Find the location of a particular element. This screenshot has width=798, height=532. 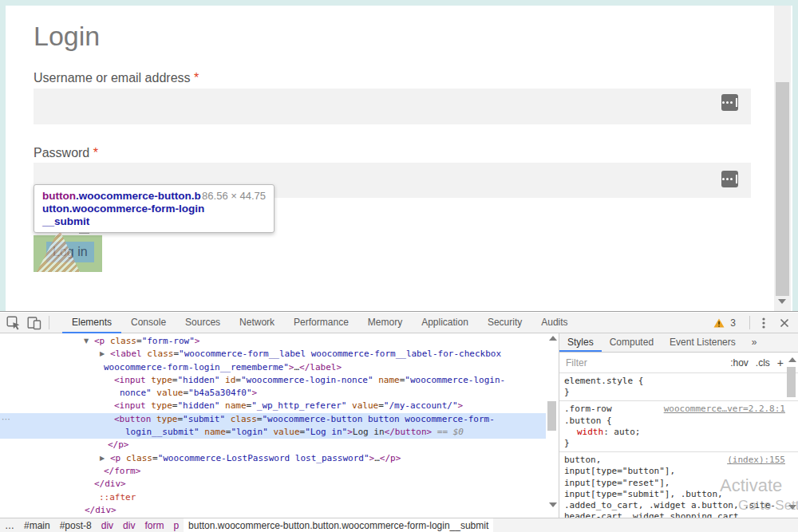

breadcrumb-item: button.woocommerce-button.button.woocomm… is located at coordinates (338, 525).